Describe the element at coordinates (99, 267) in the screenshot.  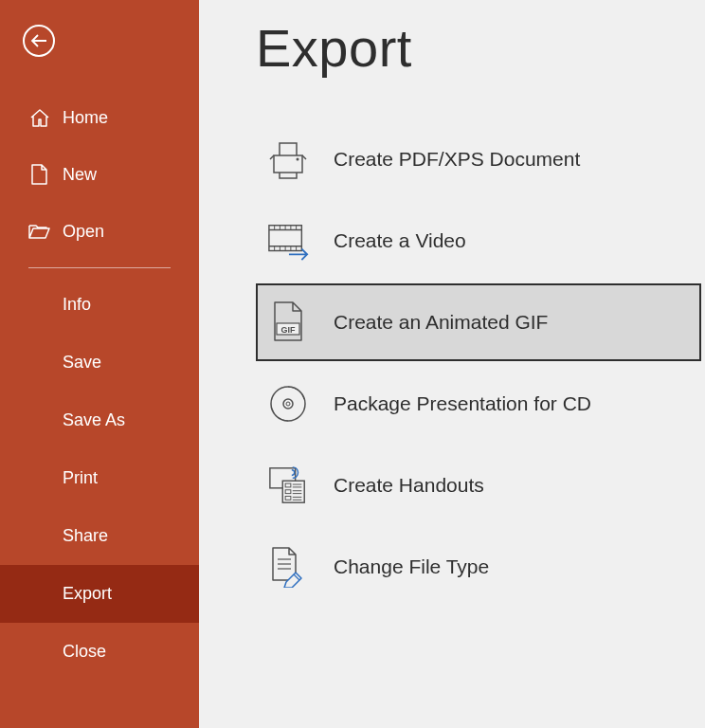
I see `sidebar-divider` at that location.